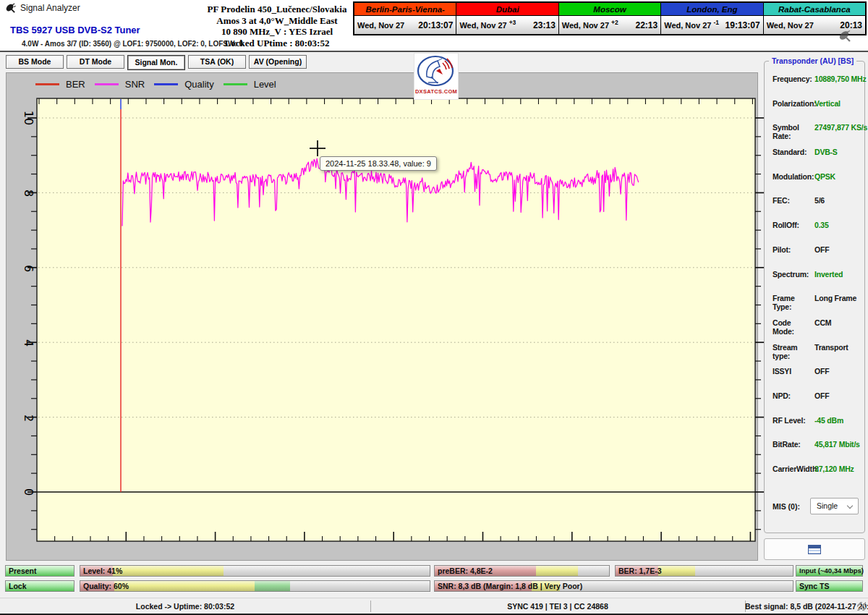  What do you see at coordinates (610, 19) in the screenshot?
I see `clock-moscow: Moscow Wed, Nov 27 +2 22:13` at bounding box center [610, 19].